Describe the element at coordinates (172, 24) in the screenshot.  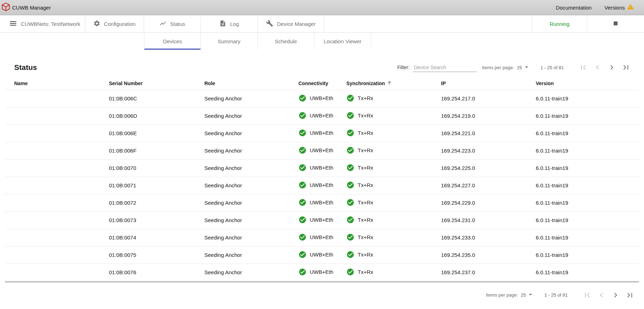
I see `toolbar-item-status: Status` at that location.